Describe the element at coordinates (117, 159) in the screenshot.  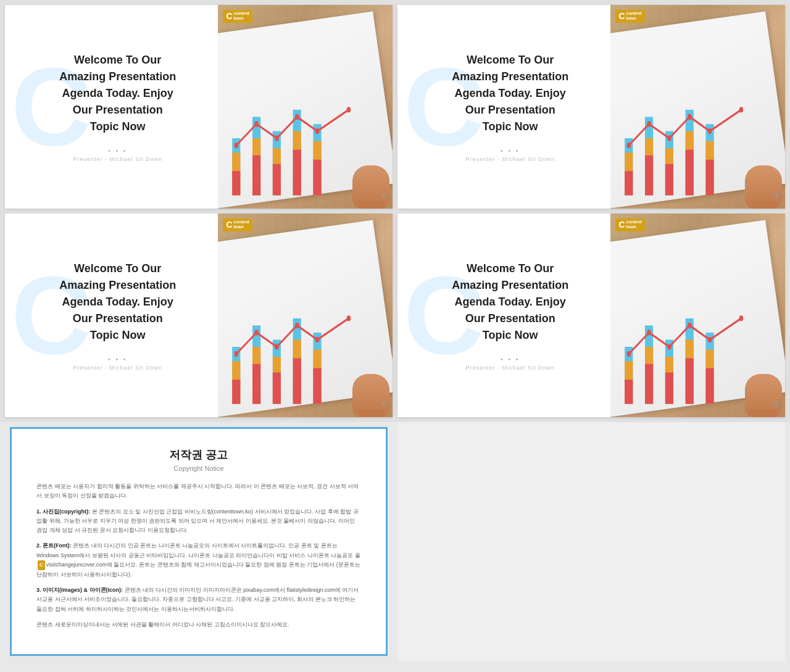
I see `slide-presenter-1: Presenter - Michael Sit Down` at that location.